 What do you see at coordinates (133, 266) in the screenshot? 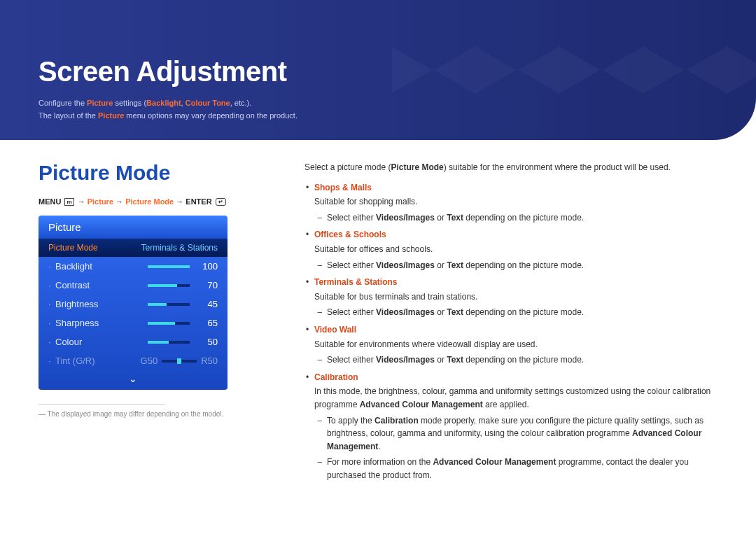
I see `osd-row-backlight: · Backlight 100` at bounding box center [133, 266].